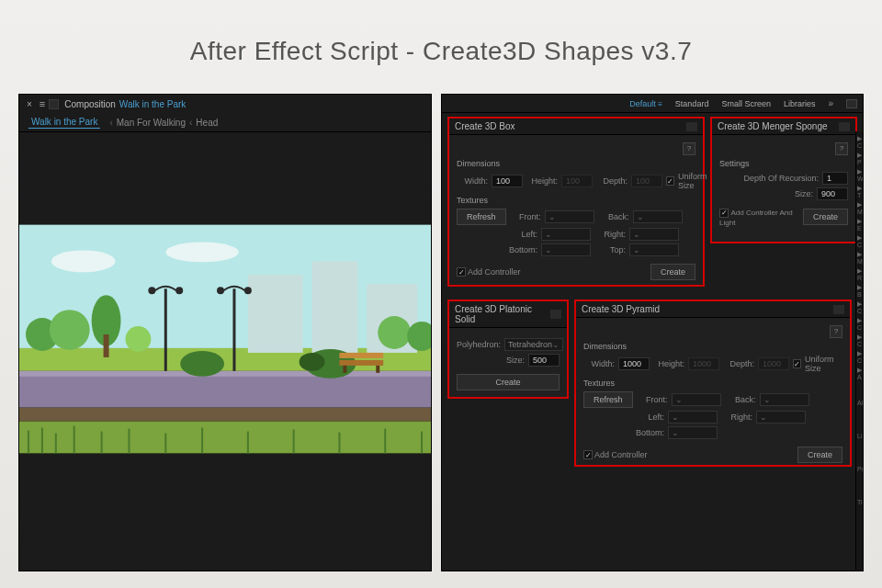 Image resolution: width=882 pixels, height=588 pixels. What do you see at coordinates (860, 272) in the screenshot?
I see `collapsed-panel-tab: ▶ R` at bounding box center [860, 272].